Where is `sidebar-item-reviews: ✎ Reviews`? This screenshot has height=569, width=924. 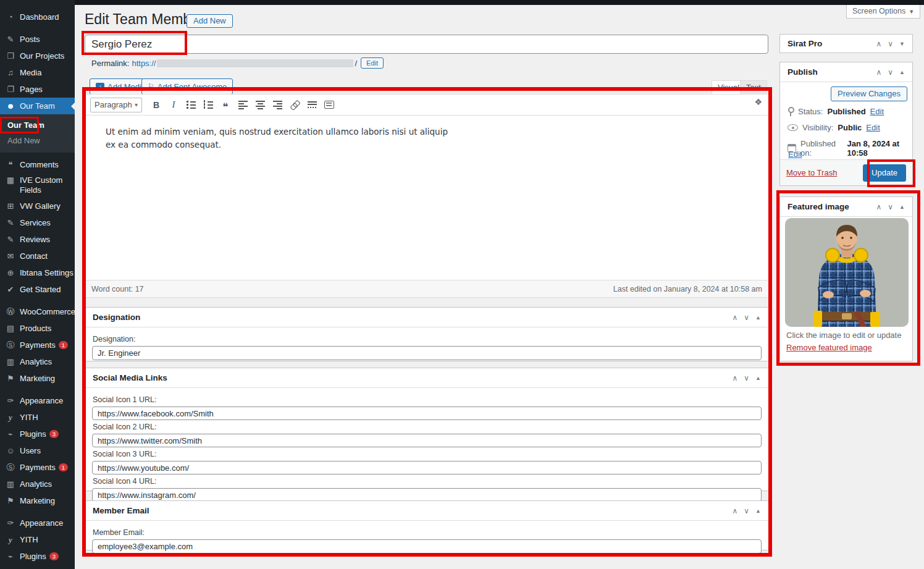
sidebar-item-reviews: ✎ Reviews is located at coordinates (37, 240).